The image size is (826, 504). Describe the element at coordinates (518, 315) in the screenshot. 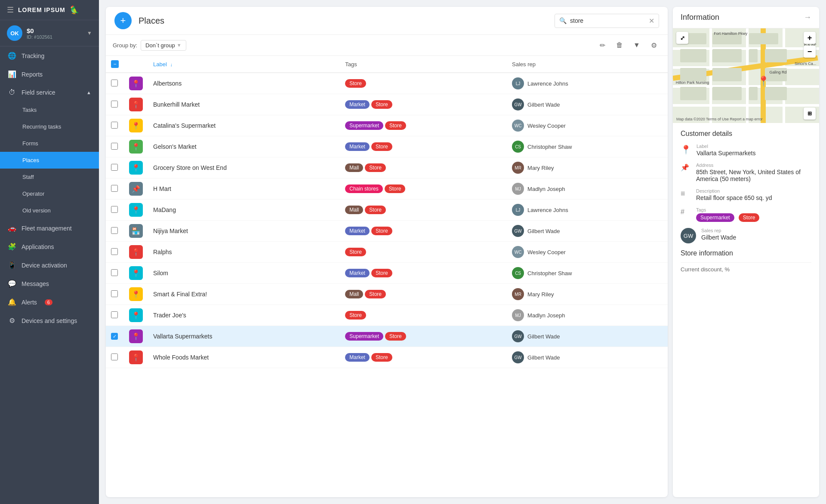

I see `rep-avatar-small: MJ` at that location.